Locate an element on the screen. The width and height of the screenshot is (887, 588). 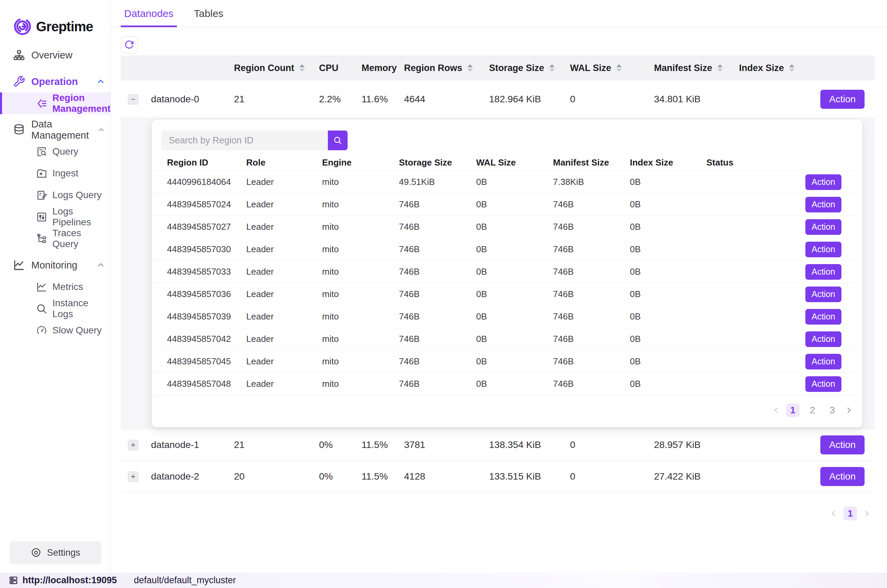
sidebar-item-monitoring: Monitoring is located at coordinates (55, 265).